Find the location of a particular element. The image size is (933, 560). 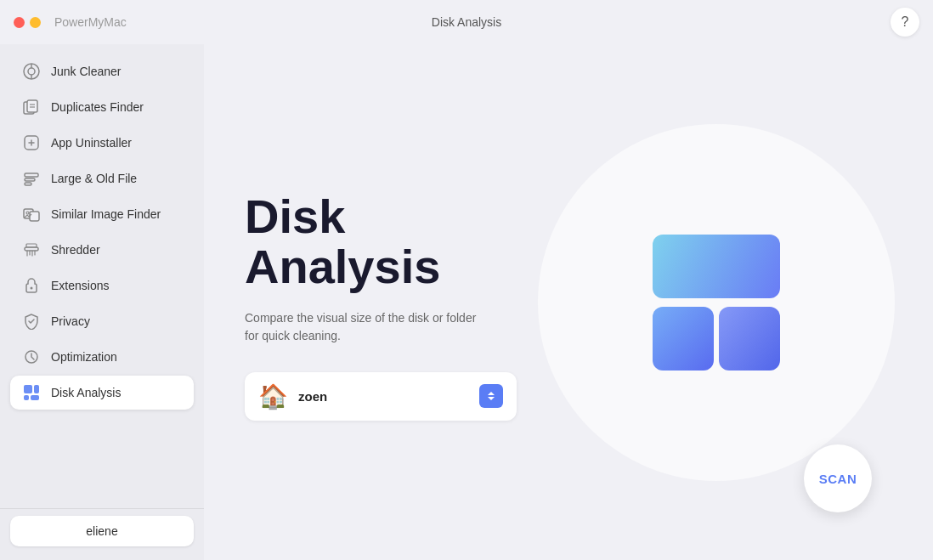

selector-home-icon: 🏠 is located at coordinates (274, 396).